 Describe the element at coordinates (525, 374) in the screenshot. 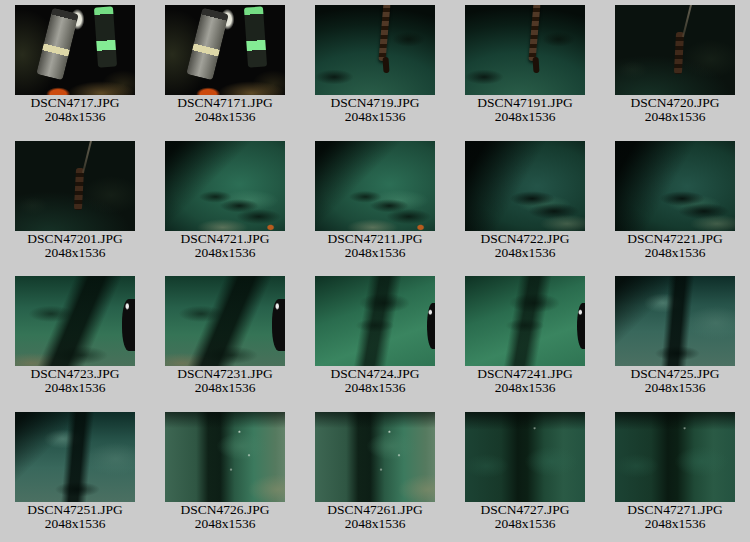

I see `photo-filename: DSCN47241.JPG` at that location.